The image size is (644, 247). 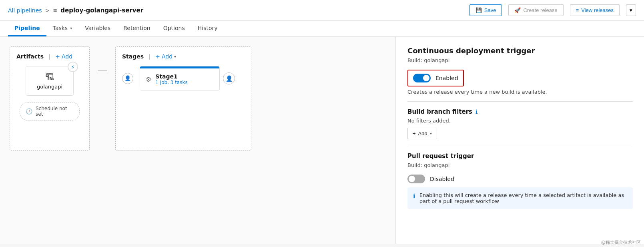 I want to click on add-filter-label: Add, so click(x=423, y=134).